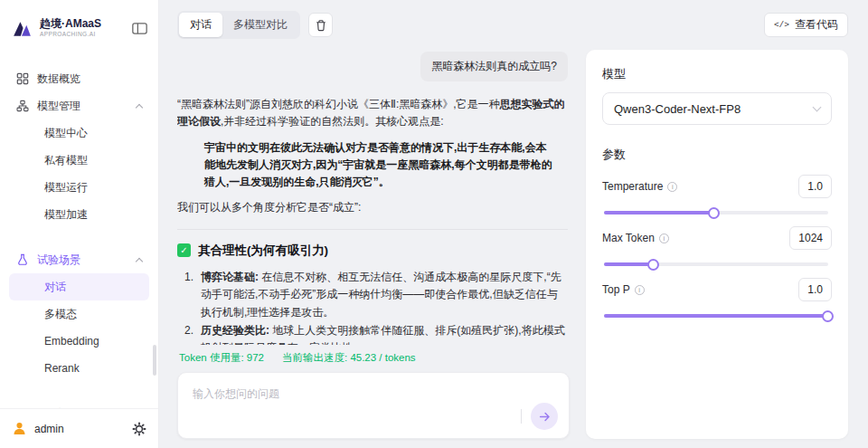  Describe the element at coordinates (139, 29) in the screenshot. I see `sidebar-collapse-button` at that location.